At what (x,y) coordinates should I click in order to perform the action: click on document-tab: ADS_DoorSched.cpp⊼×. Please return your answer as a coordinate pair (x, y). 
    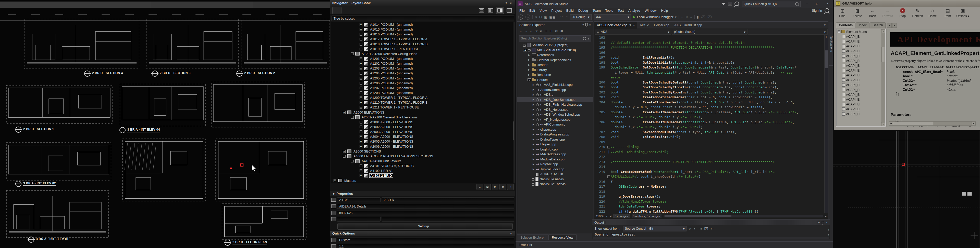
    Looking at the image, I should click on (616, 25).